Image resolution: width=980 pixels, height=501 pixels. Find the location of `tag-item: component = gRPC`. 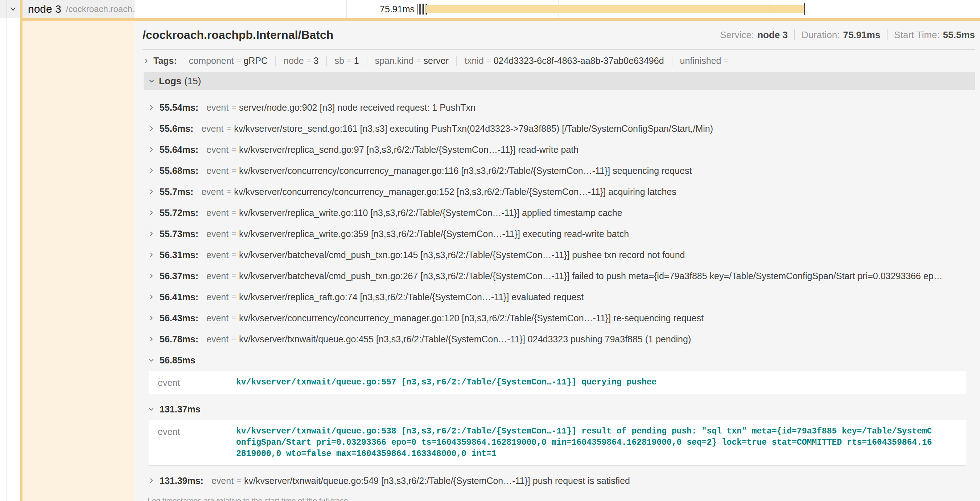

tag-item: component = gRPC is located at coordinates (229, 61).